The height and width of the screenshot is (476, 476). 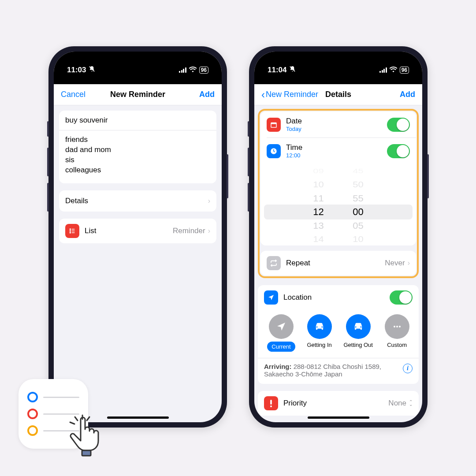 What do you see at coordinates (397, 345) in the screenshot?
I see `location-custom-label: Custom` at bounding box center [397, 345].